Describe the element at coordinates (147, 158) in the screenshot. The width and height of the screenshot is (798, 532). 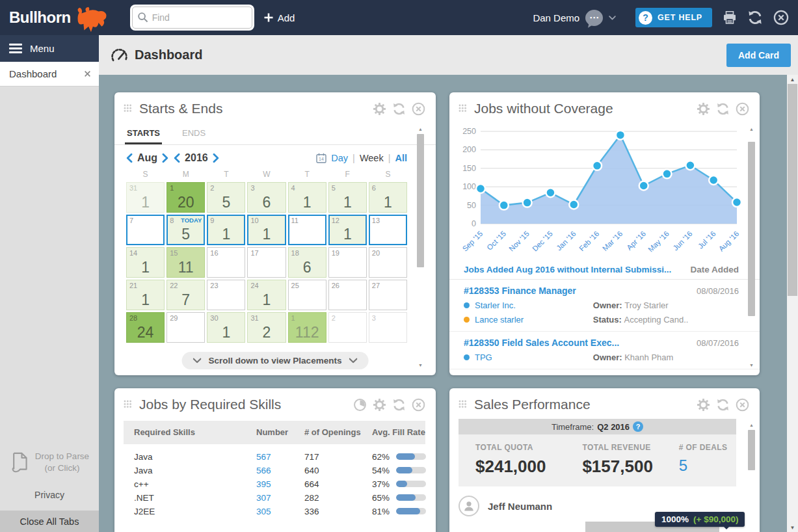
I see `calendar-month: Aug` at that location.